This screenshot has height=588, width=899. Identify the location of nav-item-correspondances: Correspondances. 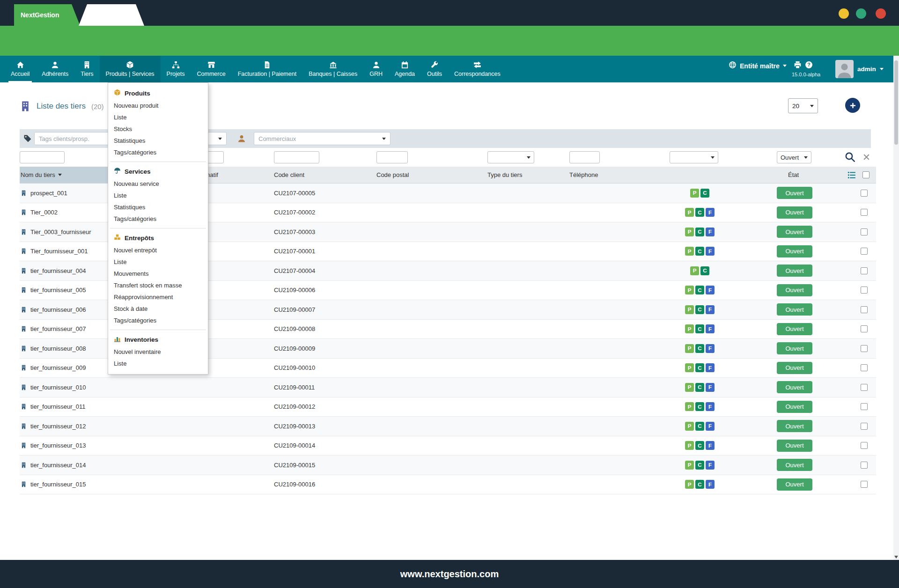
(478, 69).